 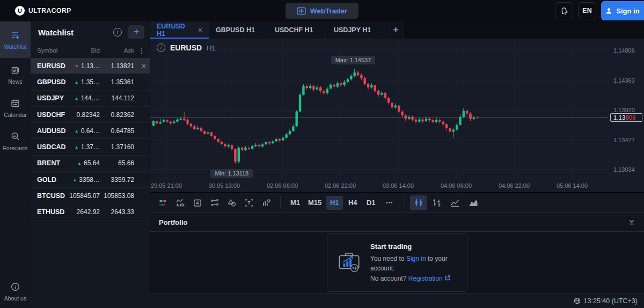 I want to click on symbol-cell: USDCHF, so click(x=53, y=115).